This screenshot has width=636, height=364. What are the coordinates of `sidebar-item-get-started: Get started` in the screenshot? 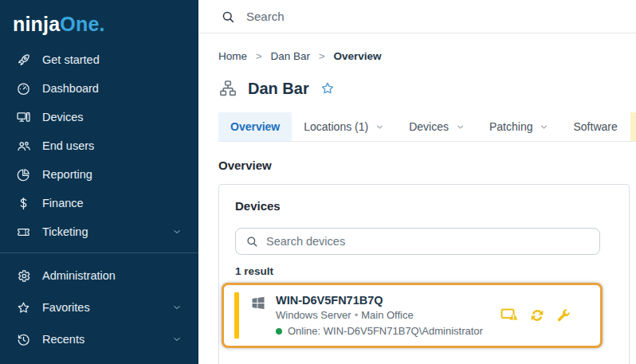 It's located at (99, 60).